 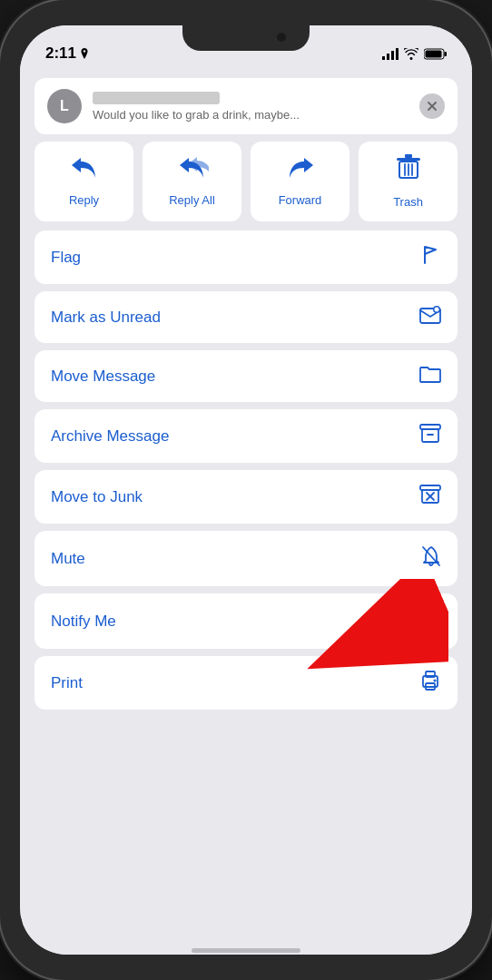 What do you see at coordinates (408, 201) in the screenshot?
I see `trash-label: Trash` at bounding box center [408, 201].